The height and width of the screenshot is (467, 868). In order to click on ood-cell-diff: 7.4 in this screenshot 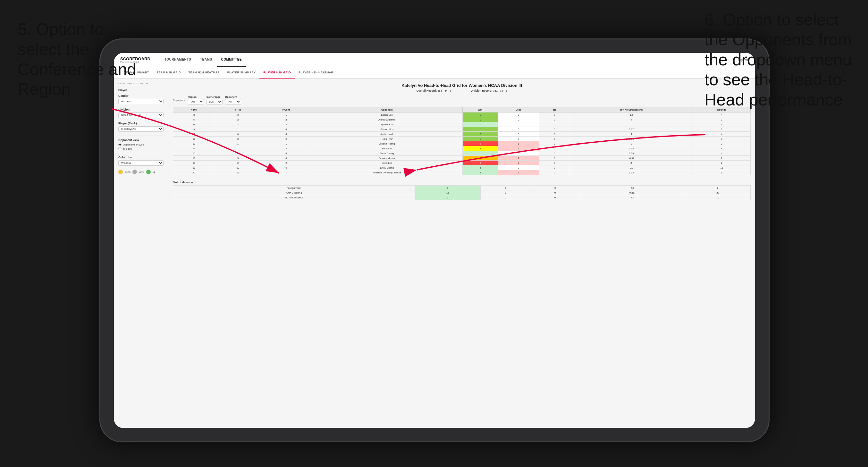, I will do `click(632, 197)`.